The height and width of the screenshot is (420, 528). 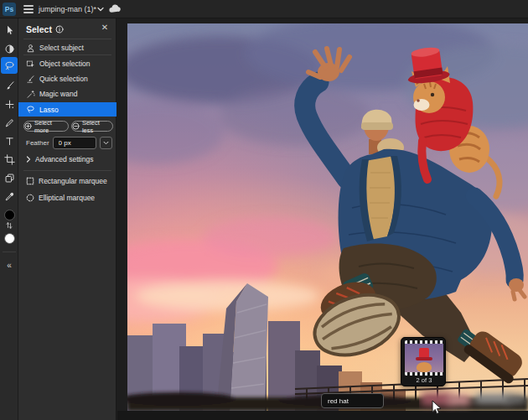 I want to click on background-color-swatch, so click(x=9, y=238).